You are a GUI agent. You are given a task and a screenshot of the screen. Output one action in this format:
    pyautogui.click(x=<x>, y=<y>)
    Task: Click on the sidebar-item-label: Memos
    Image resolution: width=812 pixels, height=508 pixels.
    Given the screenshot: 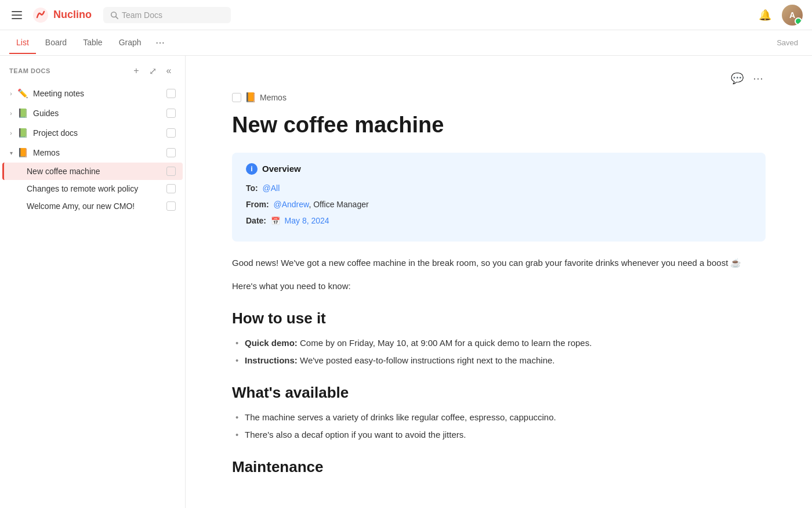 What is the action you would take?
    pyautogui.click(x=99, y=153)
    